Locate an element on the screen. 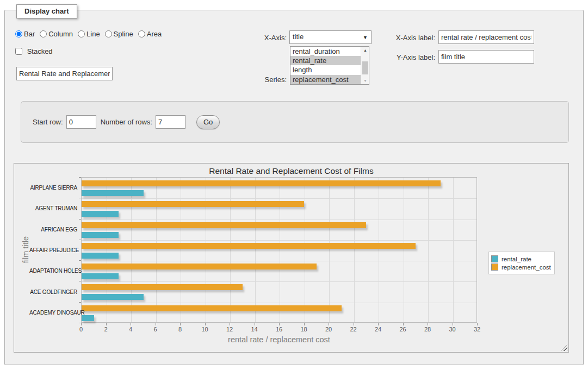 The width and height of the screenshot is (588, 370). x-tick-label: 32 is located at coordinates (477, 329).